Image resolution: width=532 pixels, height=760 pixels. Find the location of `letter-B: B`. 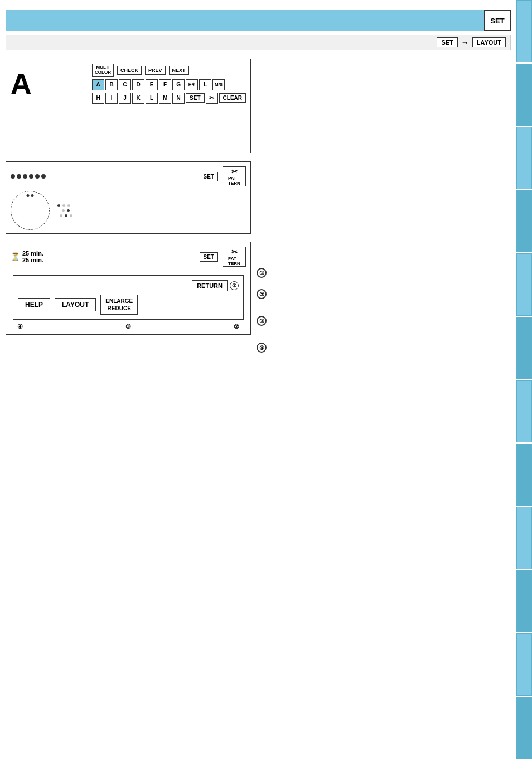

letter-B: B is located at coordinates (112, 85).